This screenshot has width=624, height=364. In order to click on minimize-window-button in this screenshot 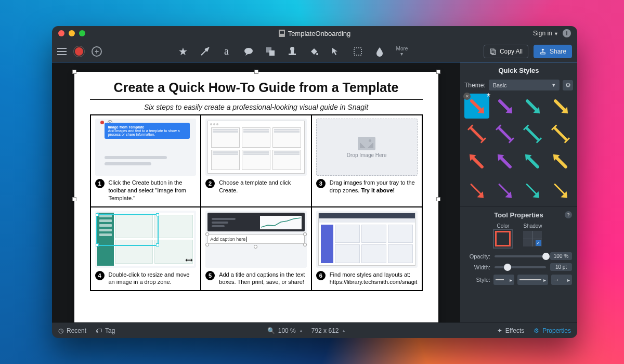, I will do `click(72, 33)`.